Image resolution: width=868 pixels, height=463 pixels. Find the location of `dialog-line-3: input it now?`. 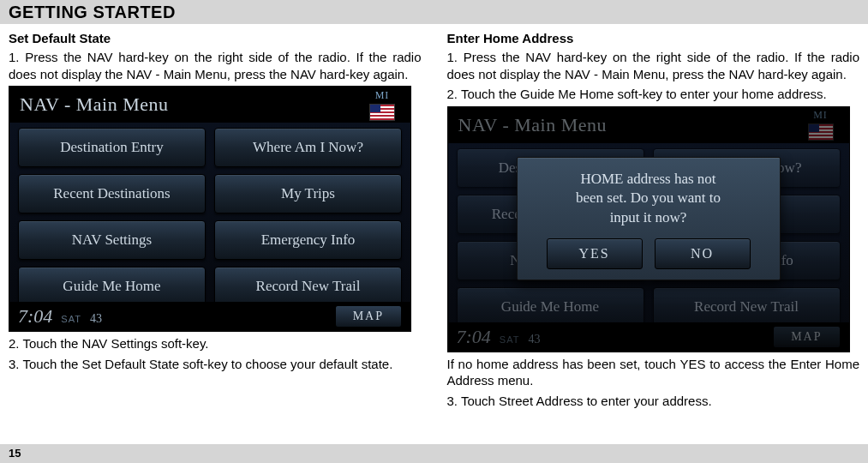

dialog-line-3: input it now? is located at coordinates (649, 218).